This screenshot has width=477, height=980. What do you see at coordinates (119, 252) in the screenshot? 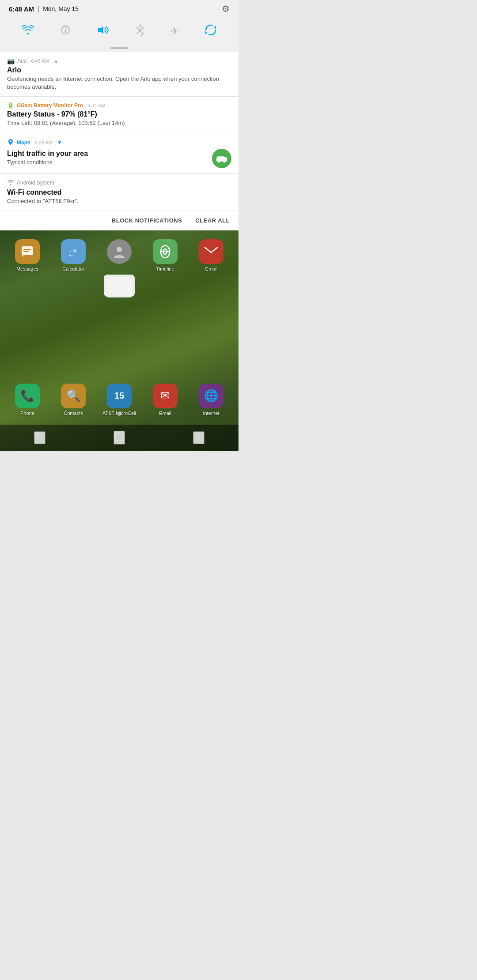
I see `contact-icon` at bounding box center [119, 252].